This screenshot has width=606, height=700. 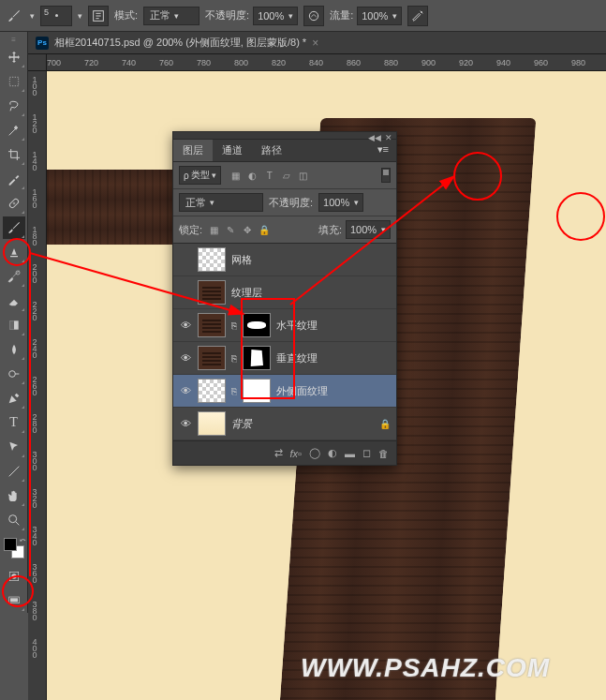 I want to click on ruler-horizontal: 7007207407607808008208408608809009209409…, so click(x=326, y=63).